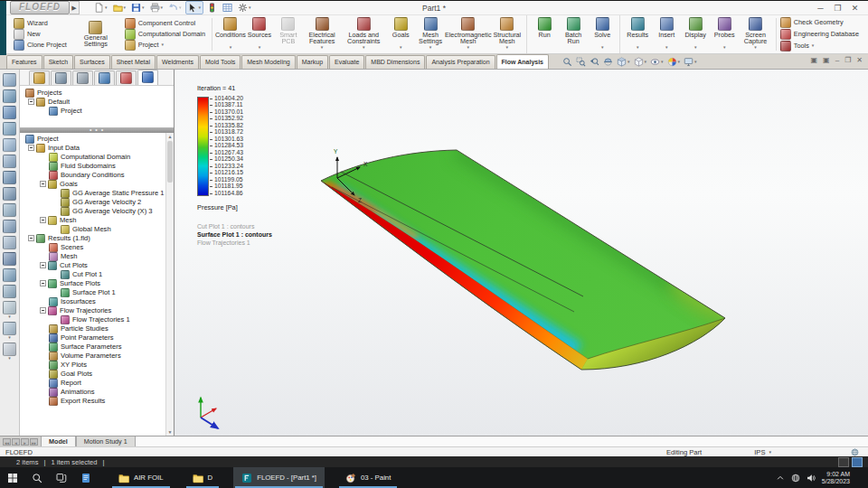 This screenshot has height=488, width=868. Describe the element at coordinates (780, 478) in the screenshot. I see `tray-chevron-up-icon` at that location.